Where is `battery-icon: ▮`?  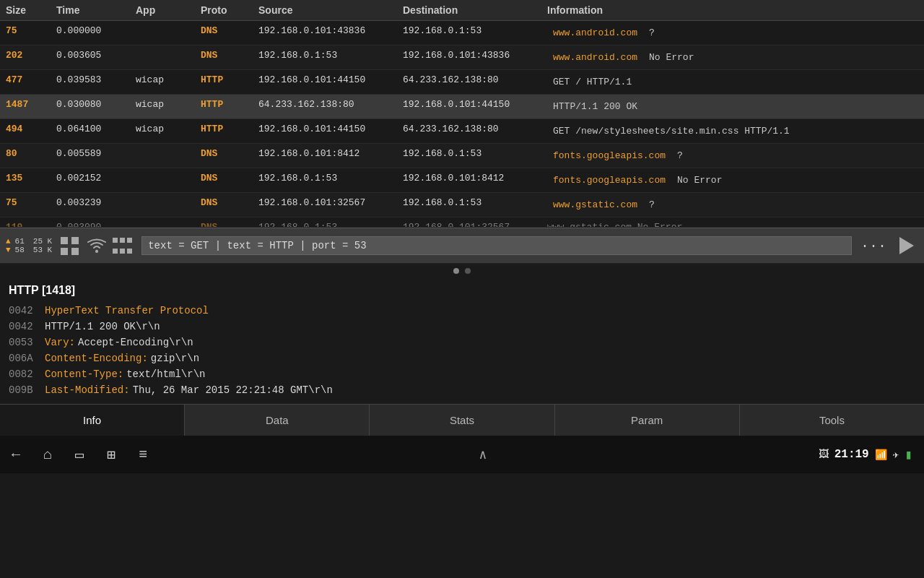
battery-icon: ▮ is located at coordinates (908, 454).